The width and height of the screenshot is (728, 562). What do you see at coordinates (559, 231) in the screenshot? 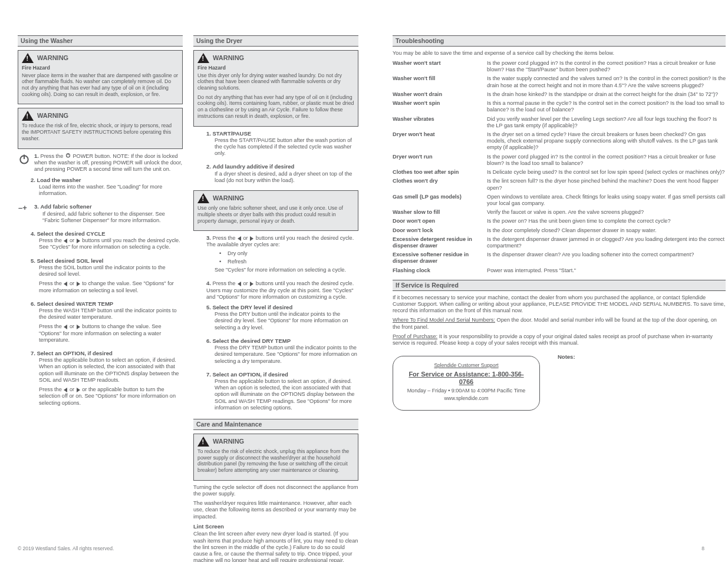
I see `table-row: Door won't lockIs the door completely cl…` at bounding box center [559, 231].